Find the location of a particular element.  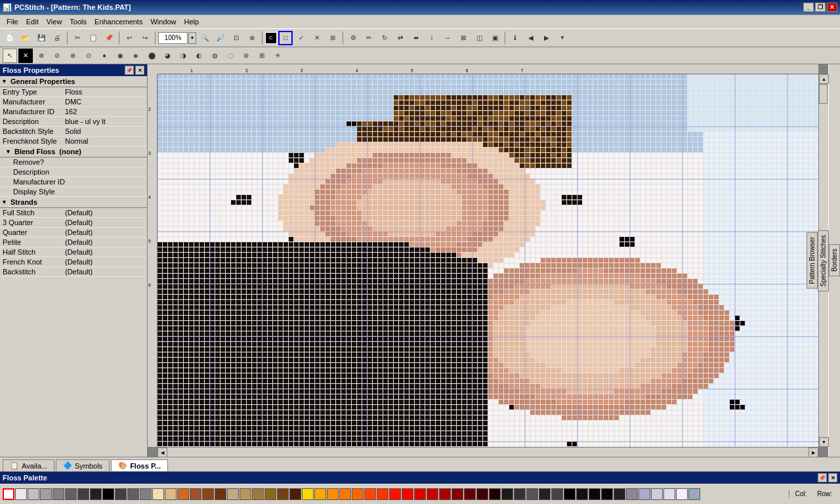

node-tool: ◐ is located at coordinates (199, 56).